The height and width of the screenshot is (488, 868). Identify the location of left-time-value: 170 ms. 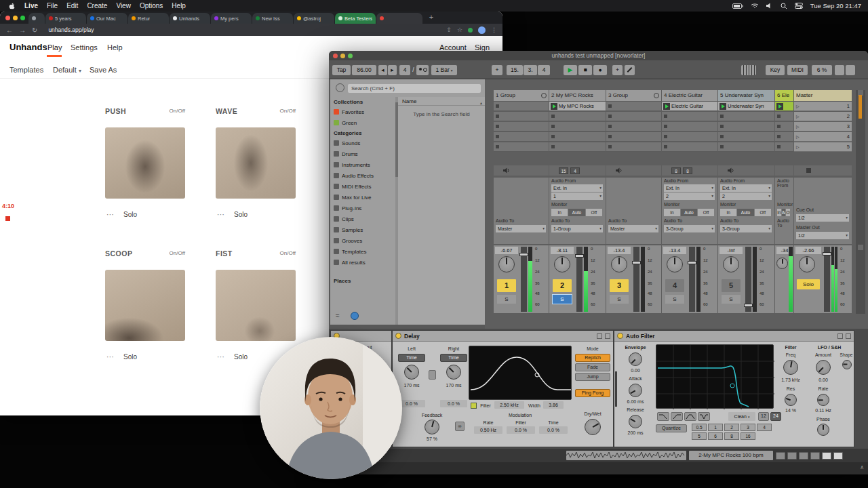
(412, 385).